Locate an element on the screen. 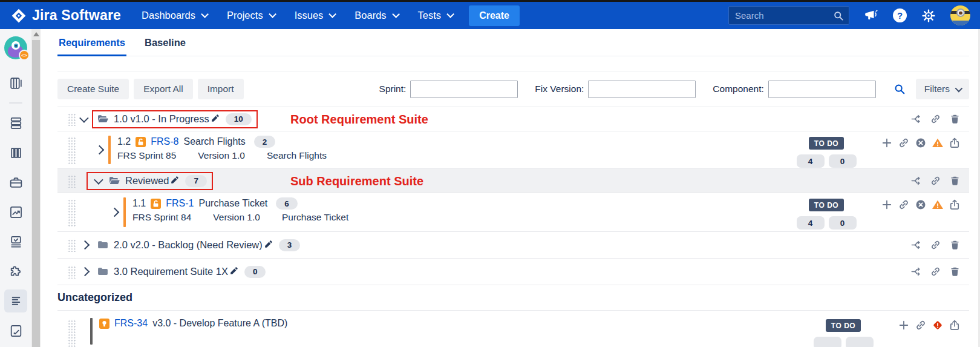  stack-check-icon is located at coordinates (16, 242).